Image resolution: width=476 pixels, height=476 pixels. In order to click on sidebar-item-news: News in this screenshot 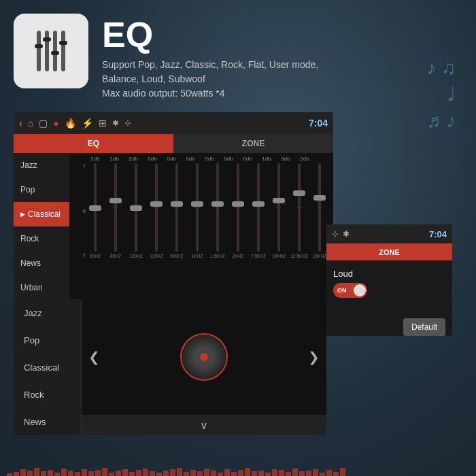, I will do `click(41, 263)`.